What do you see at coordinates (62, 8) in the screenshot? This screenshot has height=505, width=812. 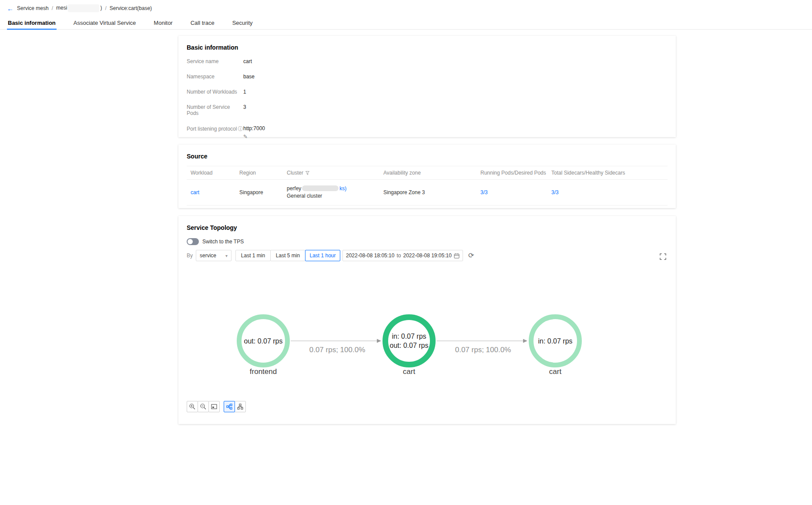 I see `mesh-name-prefix: mesi` at bounding box center [62, 8].